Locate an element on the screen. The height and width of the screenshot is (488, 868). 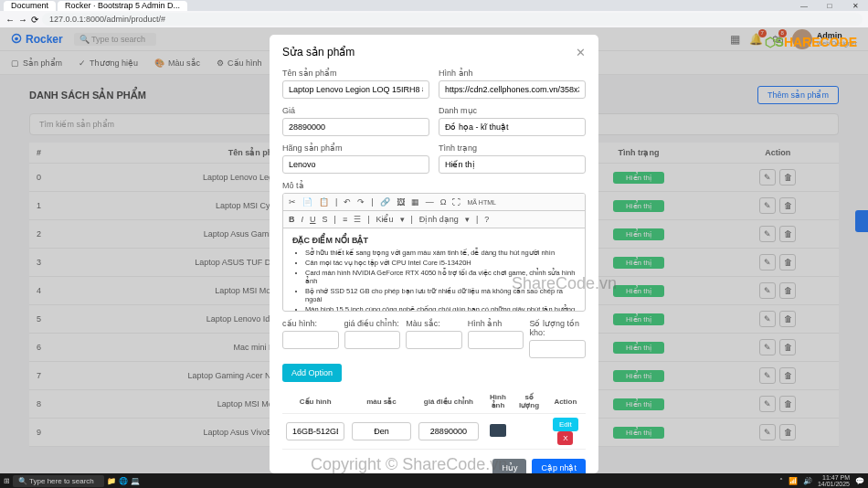
option-row: Edit X is located at coordinates (434, 431).